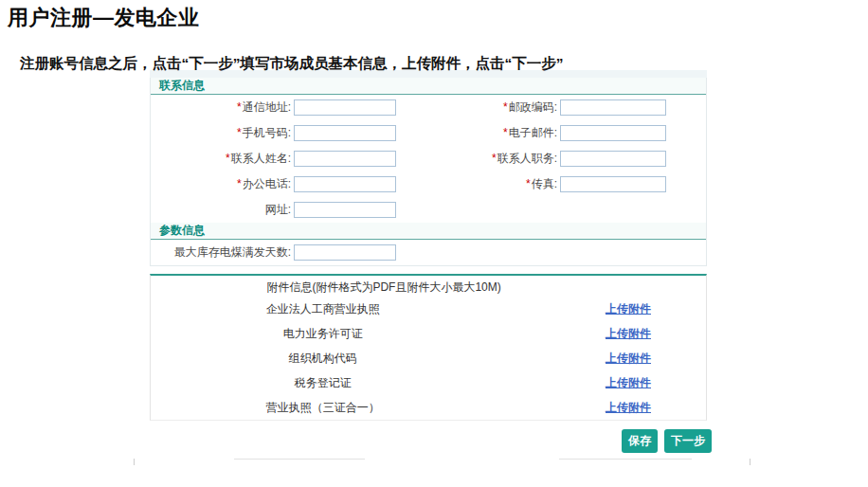 The image size is (868, 487). I want to click on fax-input, so click(613, 184).